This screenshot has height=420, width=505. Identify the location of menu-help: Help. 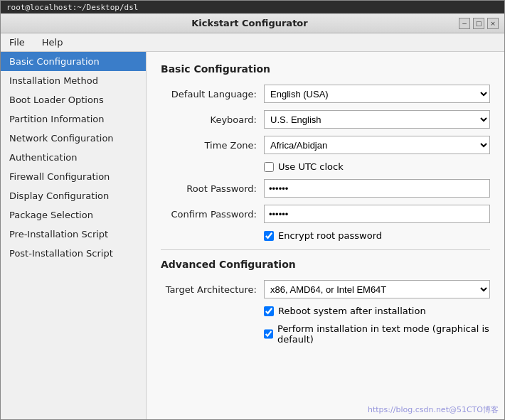
(53, 43).